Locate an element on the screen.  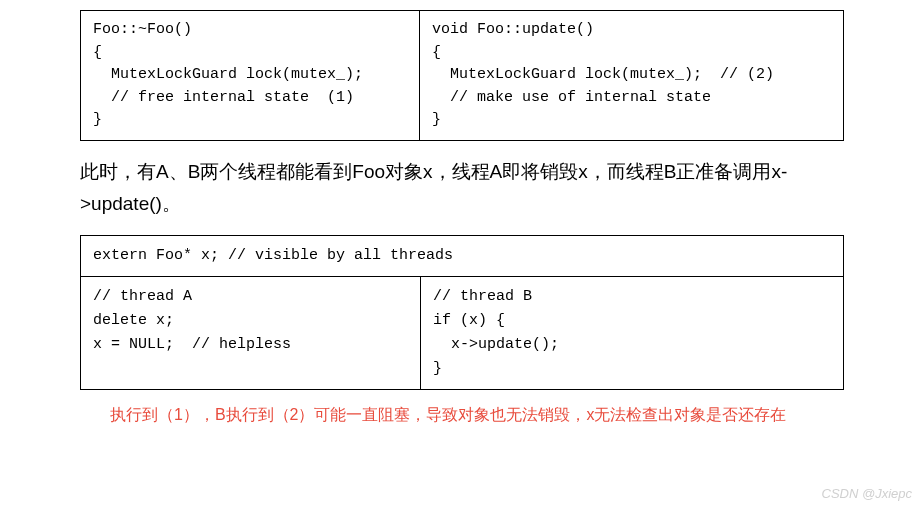
table-header: extern Foo* x; // visible by all threads is located at coordinates (462, 256).